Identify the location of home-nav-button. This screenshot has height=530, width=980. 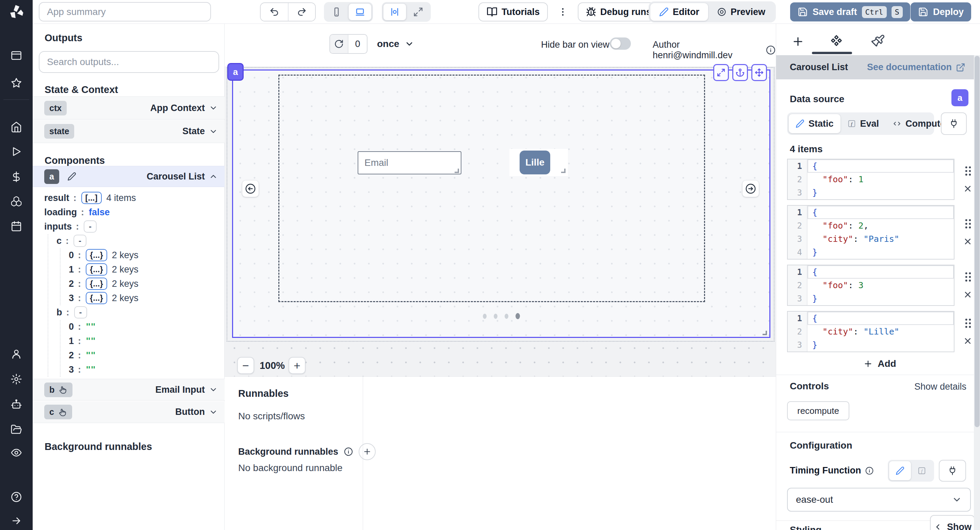
(16, 127).